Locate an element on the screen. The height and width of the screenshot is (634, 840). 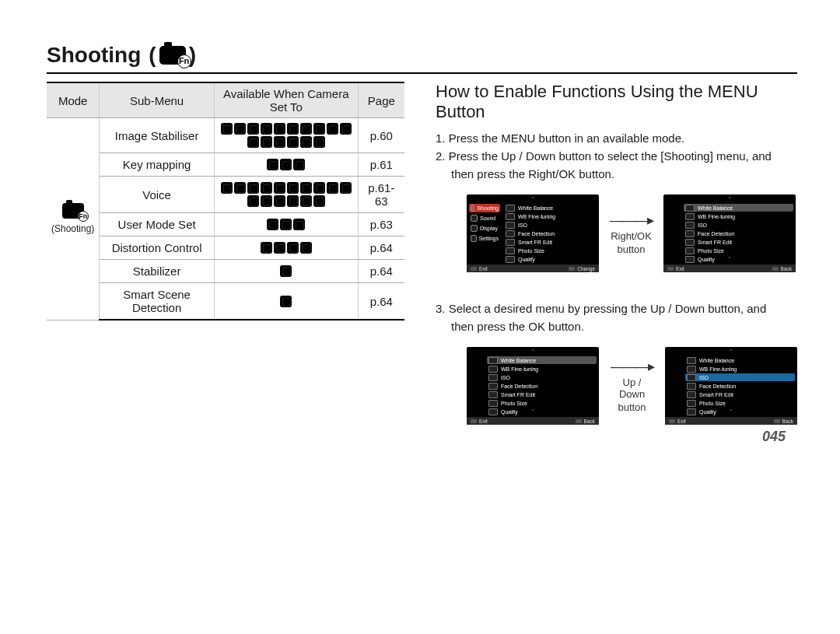
steps-block-1: 1. Press the MENU button in an available… is located at coordinates (616, 156).